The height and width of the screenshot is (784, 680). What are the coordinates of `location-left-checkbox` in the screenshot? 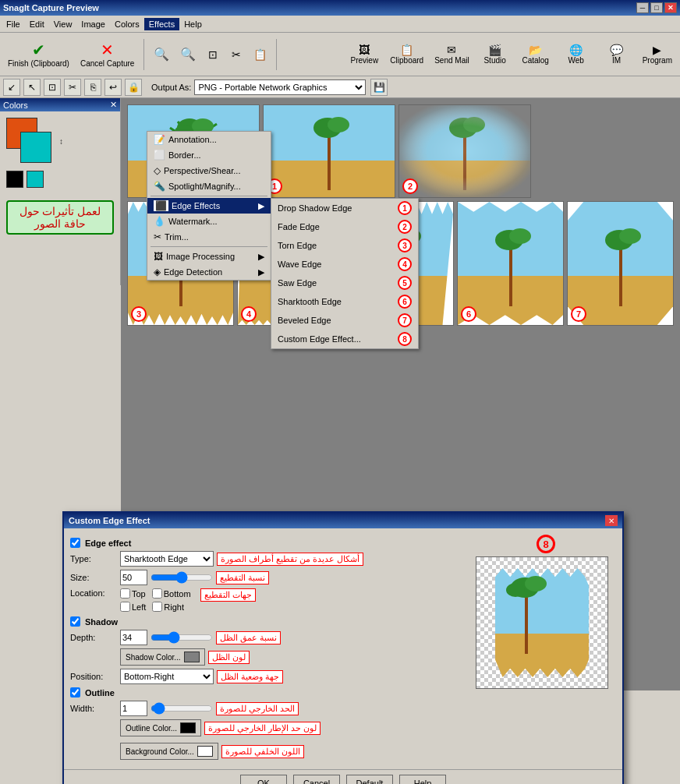 It's located at (125, 606).